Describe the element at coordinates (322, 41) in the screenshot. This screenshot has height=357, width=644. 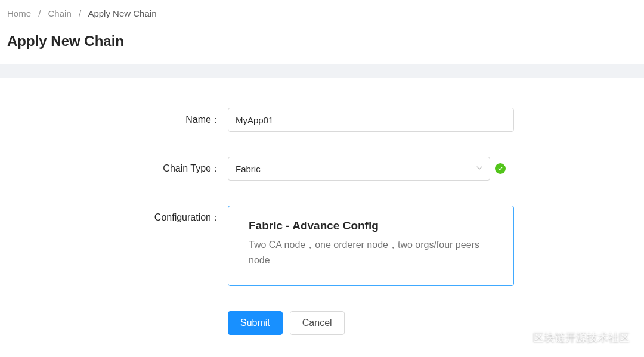
I see `page-title: Apply New Chain` at that location.